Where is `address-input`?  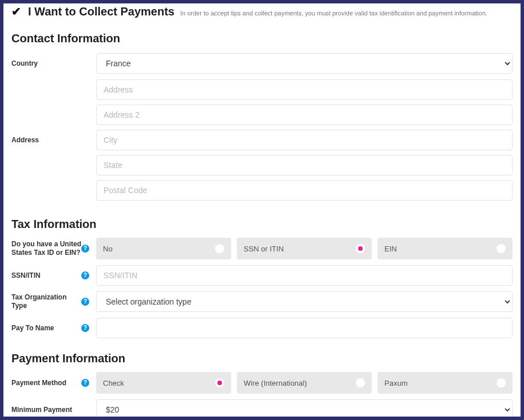
address-input is located at coordinates (304, 90).